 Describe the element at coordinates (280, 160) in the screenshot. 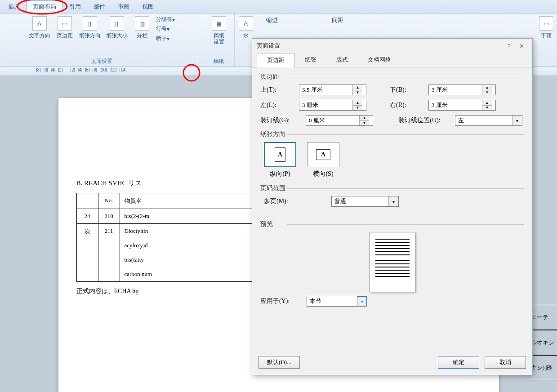

I see `orient-portrait: A 纵向(P)` at that location.